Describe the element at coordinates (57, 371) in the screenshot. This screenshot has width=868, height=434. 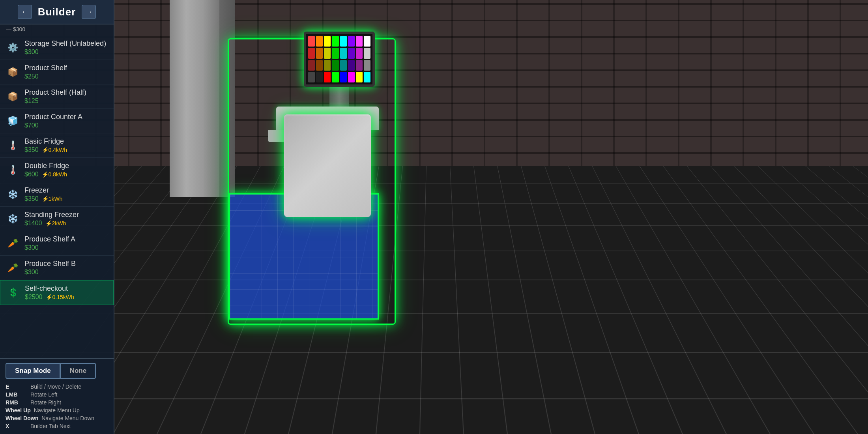
I see `snap-mode-row: Snap Mode None` at that location.